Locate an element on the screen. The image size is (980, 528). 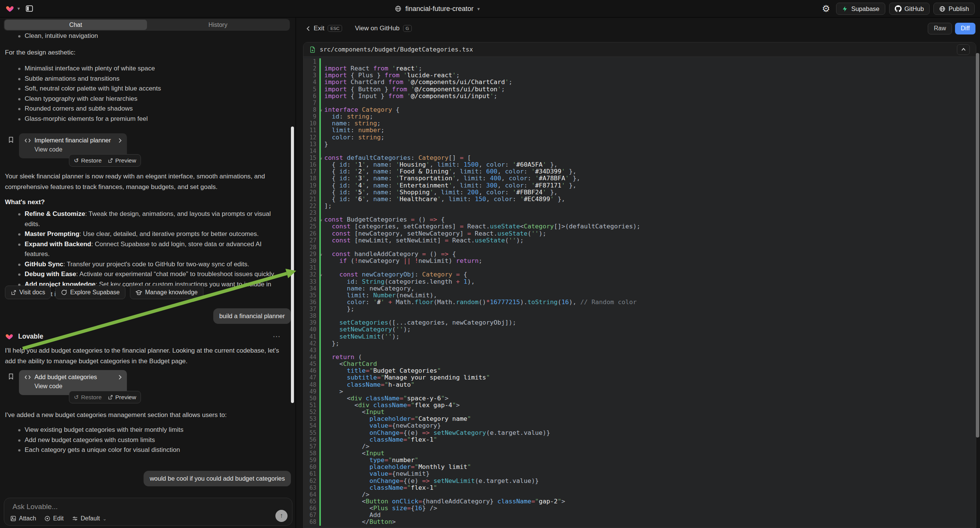
code-line: 48 className="h-auto" is located at coordinates (640, 385).